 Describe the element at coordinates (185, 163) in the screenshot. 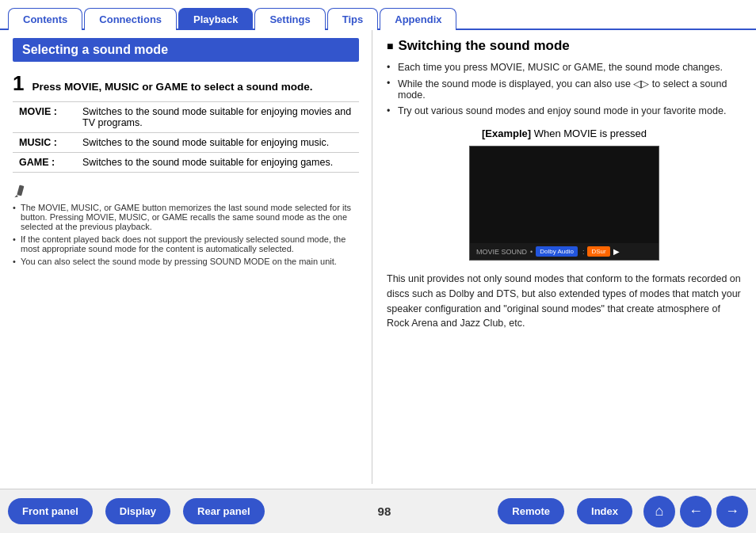

I see `table-row: GAME :Switches to the sound mode suitabl…` at that location.